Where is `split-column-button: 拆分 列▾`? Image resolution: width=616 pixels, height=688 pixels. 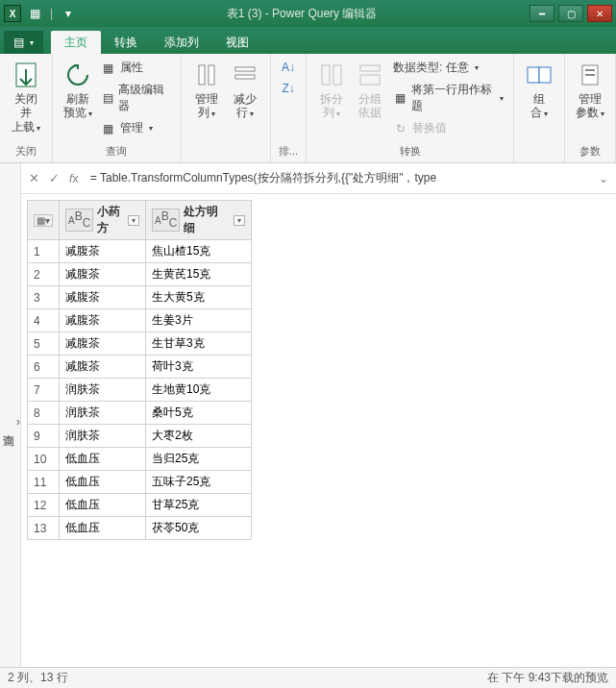 split-column-button: 拆分 列▾ is located at coordinates (332, 98).